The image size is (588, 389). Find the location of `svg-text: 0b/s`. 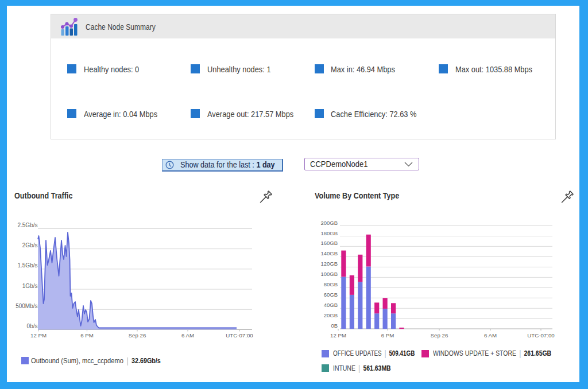

svg-text: 0b/s is located at coordinates (32, 326).